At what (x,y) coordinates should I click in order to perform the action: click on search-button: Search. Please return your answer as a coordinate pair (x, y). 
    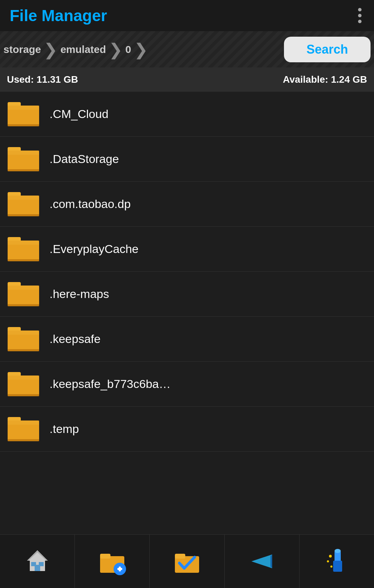
    Looking at the image, I should click on (327, 49).